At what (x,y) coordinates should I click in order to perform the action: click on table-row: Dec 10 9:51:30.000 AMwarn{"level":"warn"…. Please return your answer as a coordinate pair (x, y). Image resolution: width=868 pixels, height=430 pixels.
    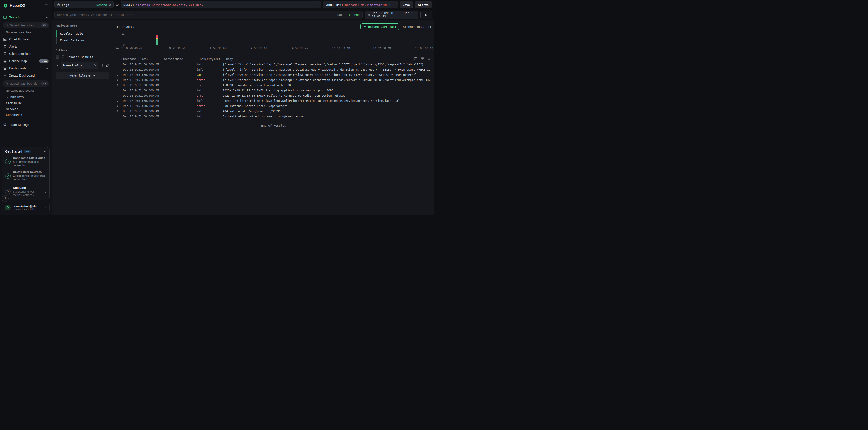
    Looking at the image, I should click on (274, 75).